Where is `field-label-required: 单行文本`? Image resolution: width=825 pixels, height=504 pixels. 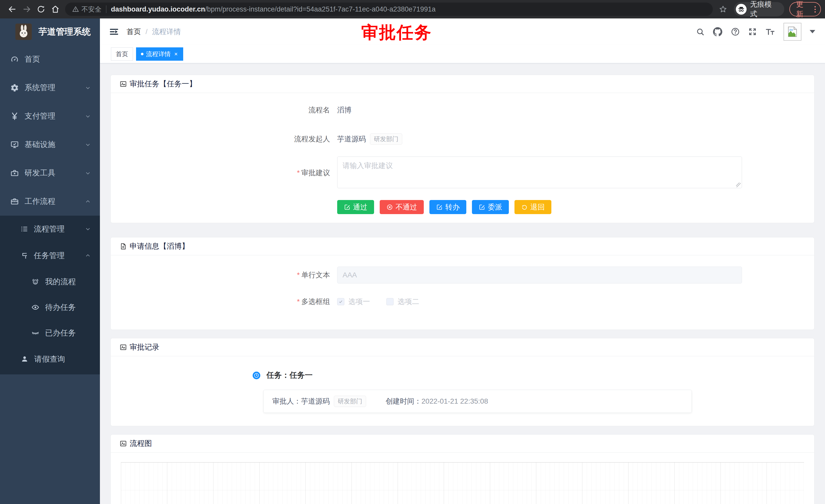 field-label-required: 单行文本 is located at coordinates (224, 275).